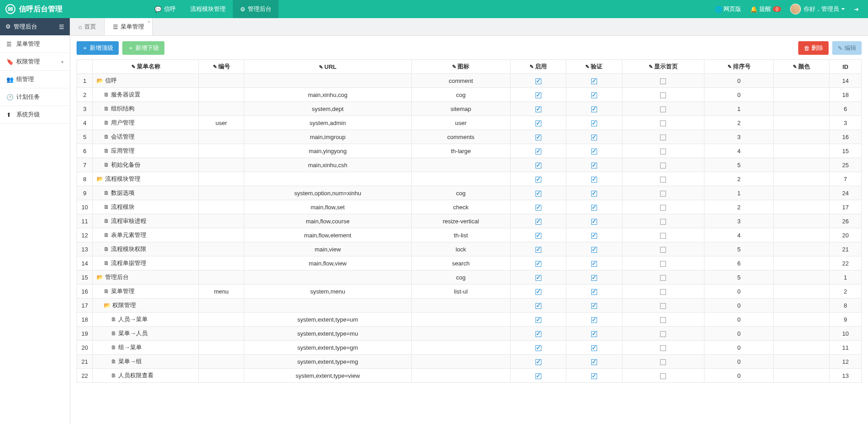  What do you see at coordinates (35, 44) in the screenshot?
I see `sidebar-item-0: ☰菜单管理` at bounding box center [35, 44].